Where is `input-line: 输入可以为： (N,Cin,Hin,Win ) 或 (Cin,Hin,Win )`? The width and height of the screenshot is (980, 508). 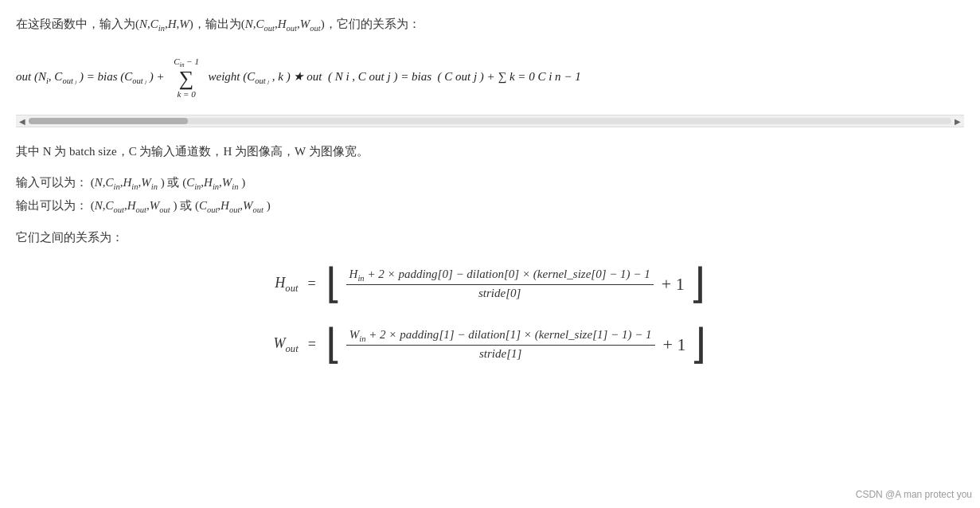
input-line: 输入可以为： (N,Cin,Hin,Win ) 或 (Cin,Hin,Win ) is located at coordinates (490, 183).